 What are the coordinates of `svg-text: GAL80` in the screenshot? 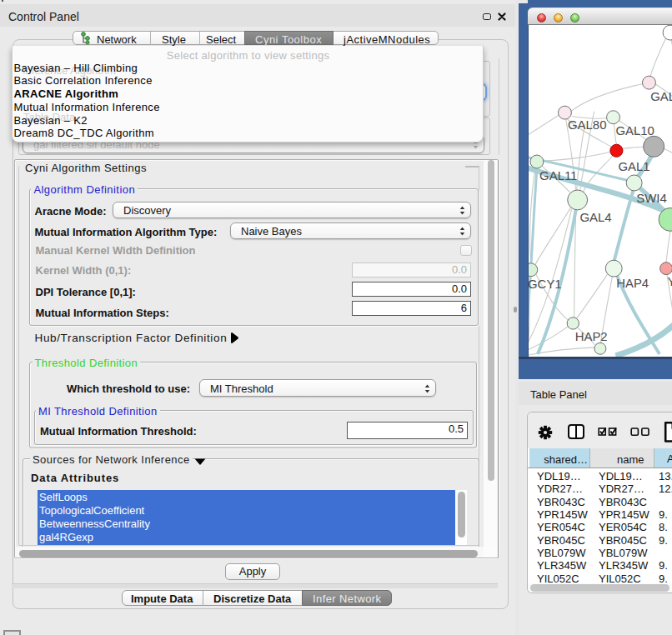 It's located at (587, 125).